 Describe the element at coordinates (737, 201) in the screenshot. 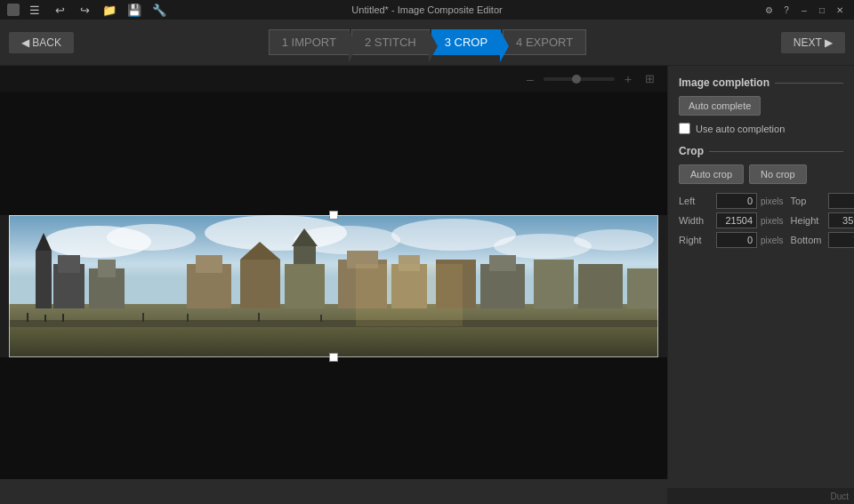

I see `left-input` at that location.